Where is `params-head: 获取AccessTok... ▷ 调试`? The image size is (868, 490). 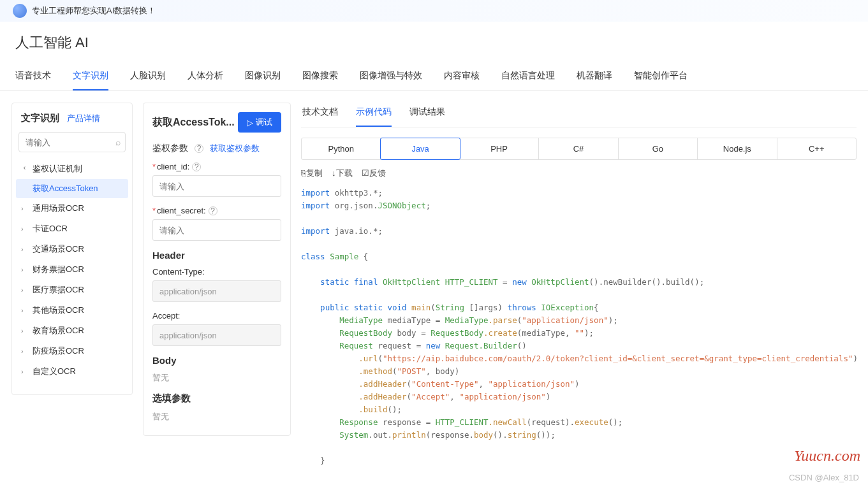 params-head: 获取AccessTok... ▷ 调试 is located at coordinates (217, 122).